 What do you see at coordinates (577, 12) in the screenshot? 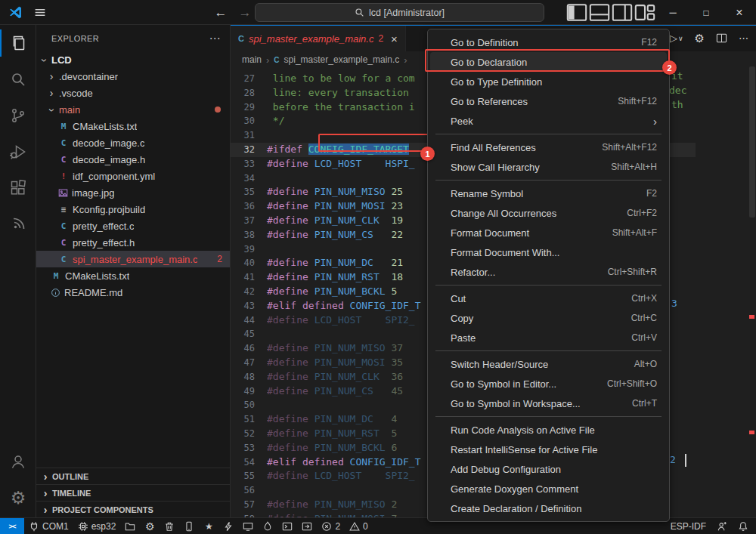
I see `toggle-primary-sidebar-icon` at bounding box center [577, 12].